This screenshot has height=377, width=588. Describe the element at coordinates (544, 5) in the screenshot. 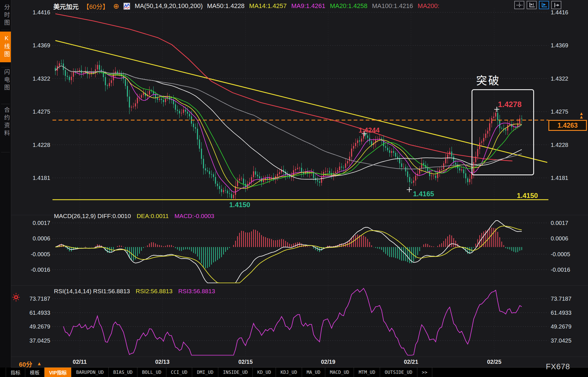

I see `axis-play-icon` at that location.